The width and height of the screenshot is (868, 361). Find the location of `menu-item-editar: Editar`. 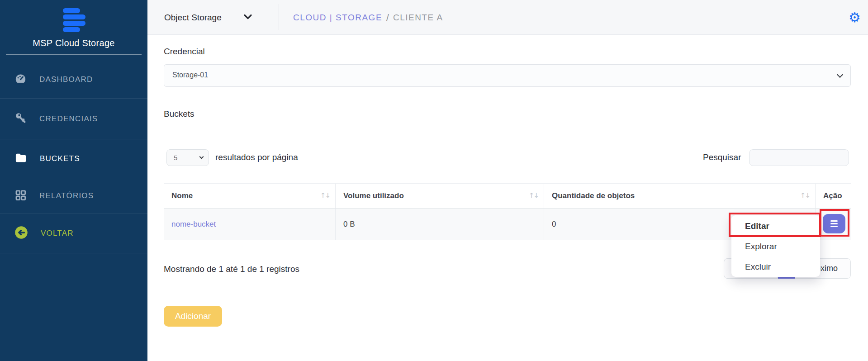

menu-item-editar: Editar is located at coordinates (776, 226).